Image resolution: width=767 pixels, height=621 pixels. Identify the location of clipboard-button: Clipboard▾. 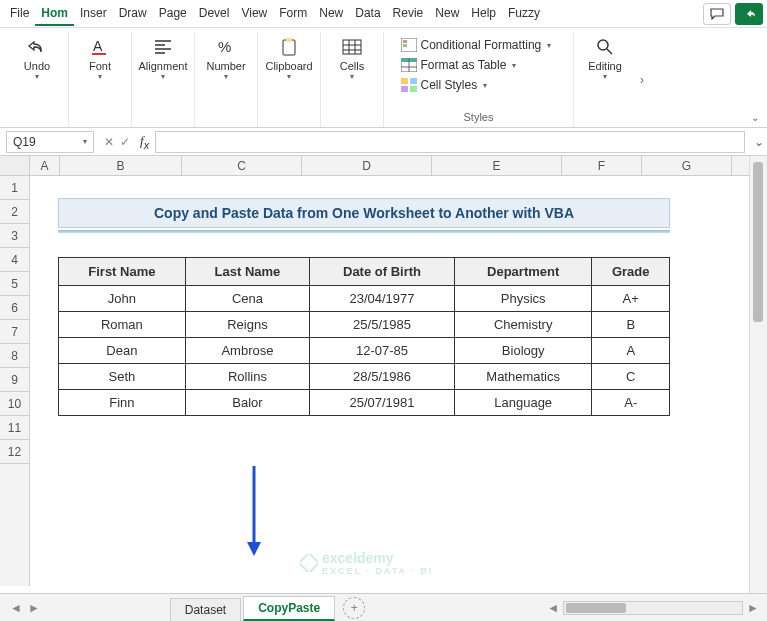
(289, 58).